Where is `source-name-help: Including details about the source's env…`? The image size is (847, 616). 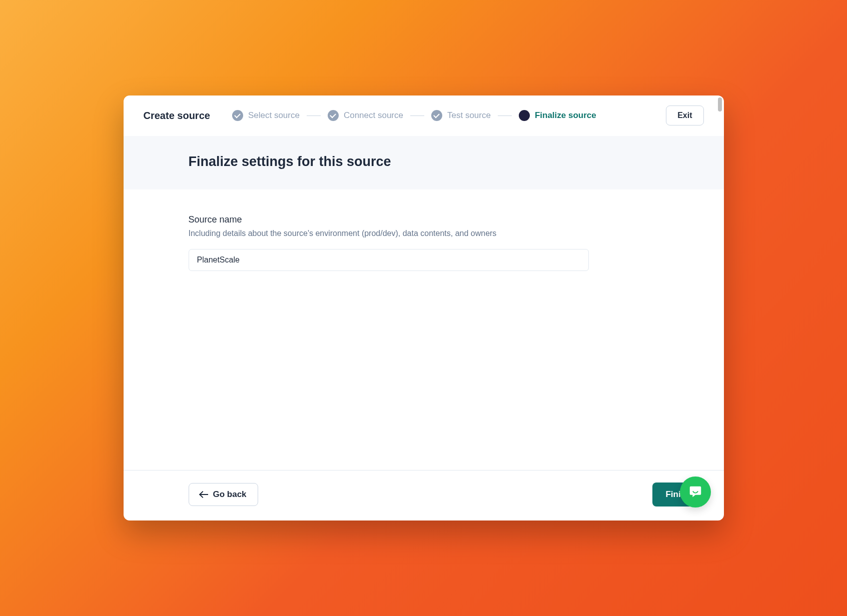 source-name-help: Including details about the source's env… is located at coordinates (389, 234).